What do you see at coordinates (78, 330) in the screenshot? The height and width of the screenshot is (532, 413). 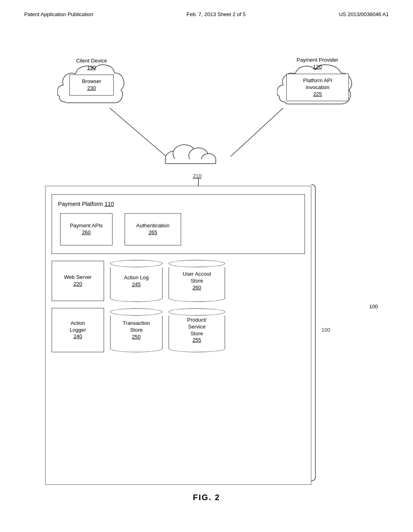 I see `action-logger-box: ActionLogger 240` at bounding box center [78, 330].